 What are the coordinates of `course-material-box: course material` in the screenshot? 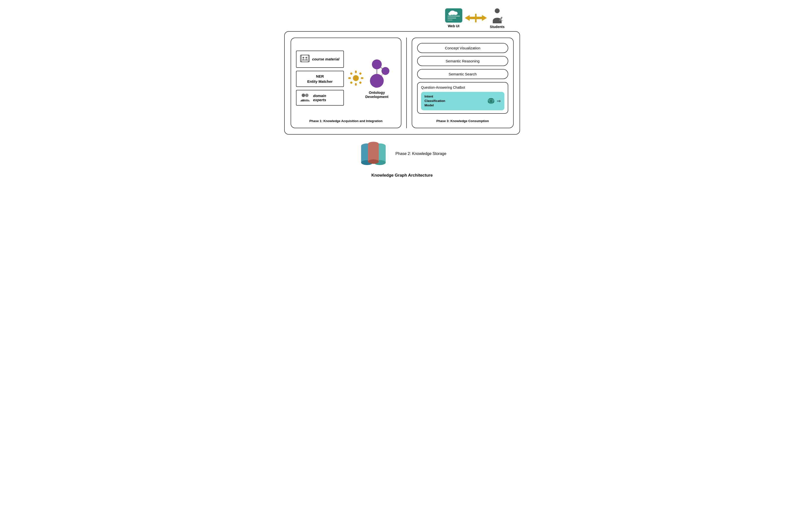 It's located at (320, 59).